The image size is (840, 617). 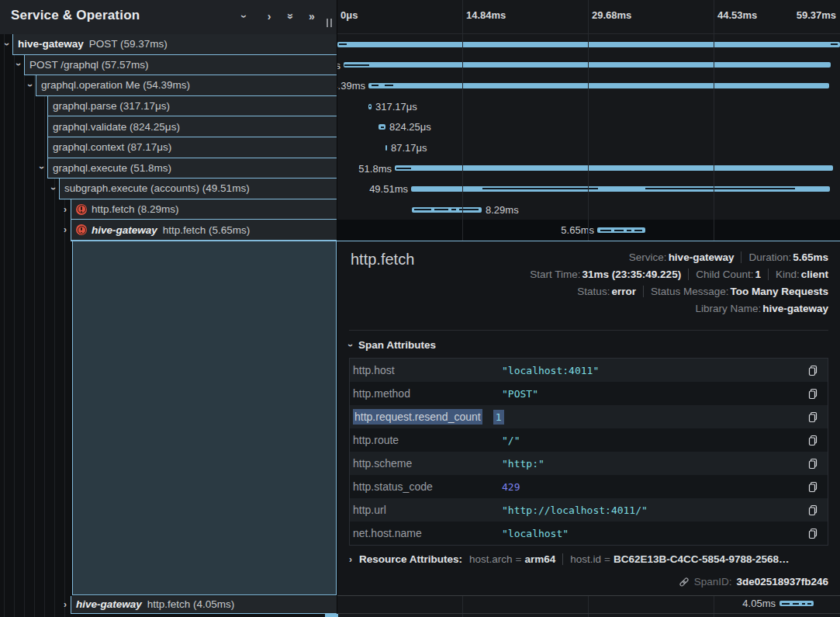 I want to click on expand-one-icon: ›, so click(x=269, y=16).